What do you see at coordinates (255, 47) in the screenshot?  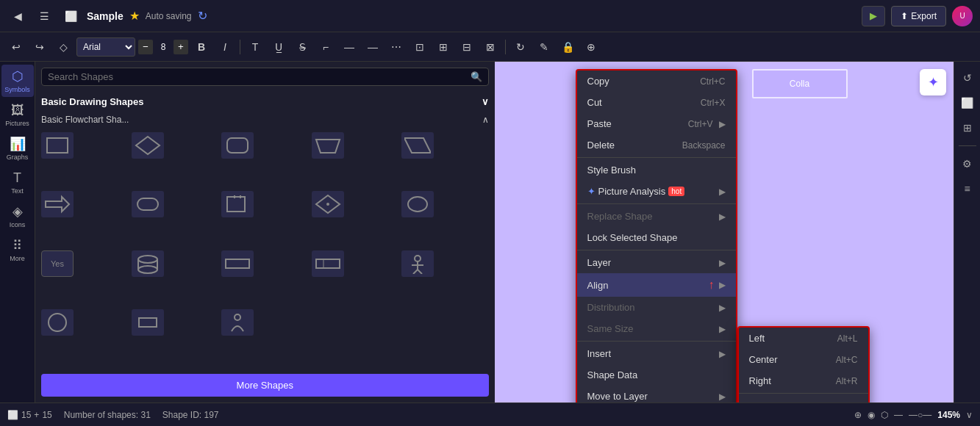 I see `text-align-button: T` at bounding box center [255, 47].